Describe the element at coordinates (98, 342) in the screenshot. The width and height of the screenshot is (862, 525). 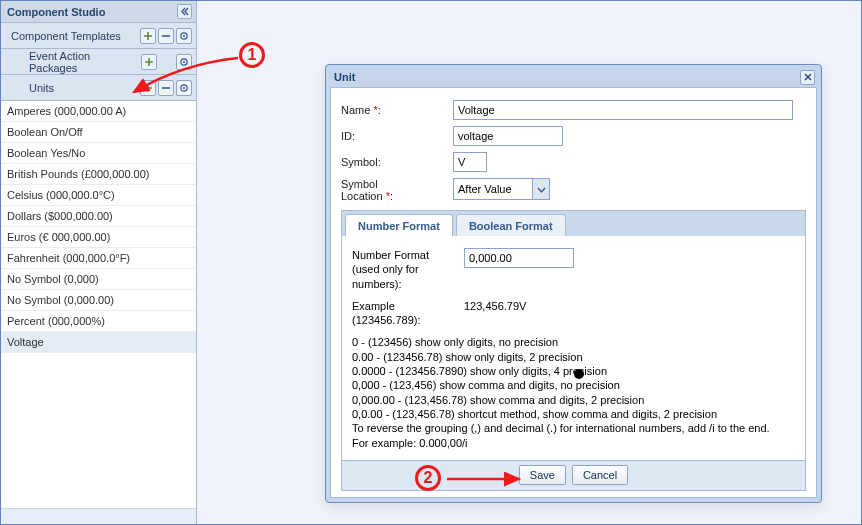
I see `list-item: Voltage` at that location.